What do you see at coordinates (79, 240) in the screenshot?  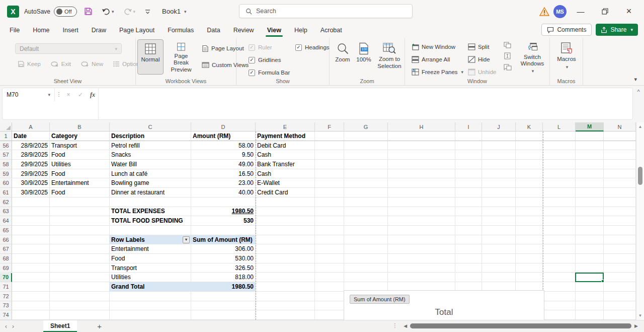 I see `cell-B66` at bounding box center [79, 240].